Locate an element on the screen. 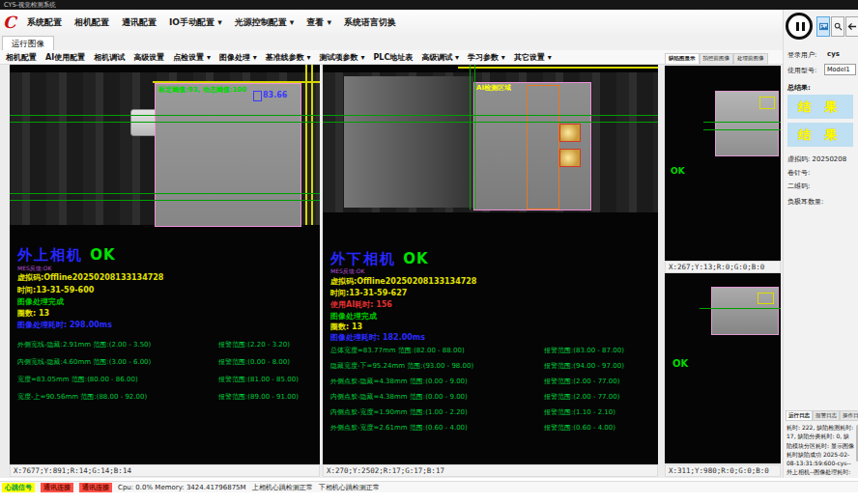 This screenshot has width=858, height=504. thumb-result: OK is located at coordinates (680, 363).